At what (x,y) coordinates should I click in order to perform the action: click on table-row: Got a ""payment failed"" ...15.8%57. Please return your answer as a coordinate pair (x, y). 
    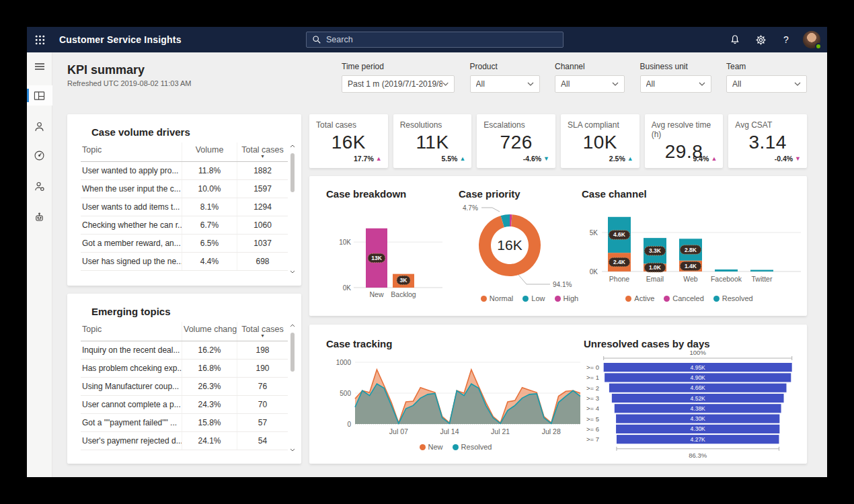
    Looking at the image, I should click on (184, 423).